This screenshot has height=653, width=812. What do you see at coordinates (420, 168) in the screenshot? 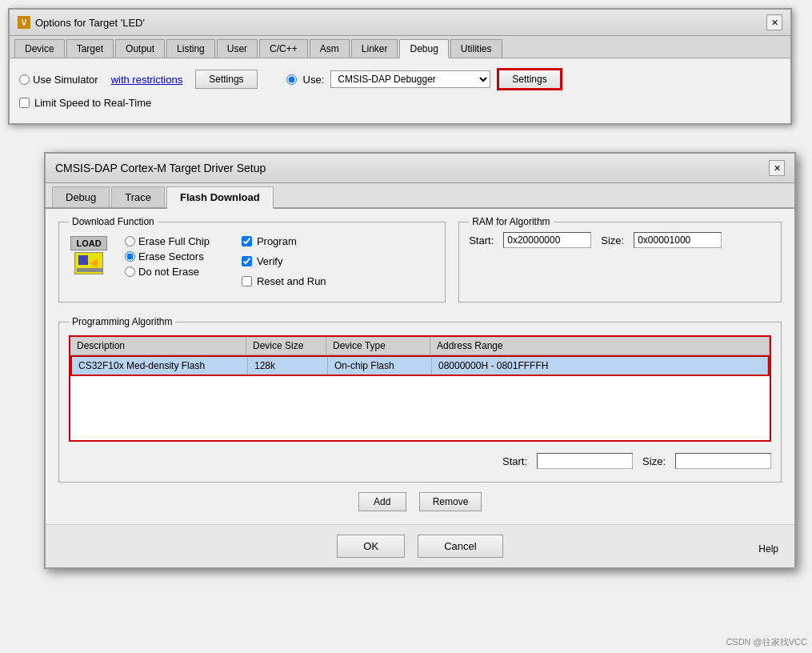
I see `cmsis-titlebar: CMSIS-DAP Cortex-M Target Driver Setup ✕` at bounding box center [420, 168].